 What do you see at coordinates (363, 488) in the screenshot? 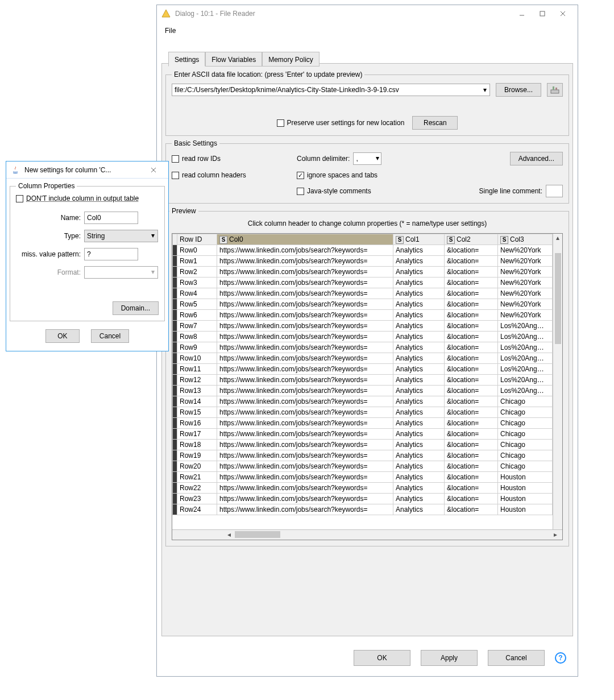
I see `table-row: Row22https://www.linkedin.com/jobs/searc…` at bounding box center [363, 488].